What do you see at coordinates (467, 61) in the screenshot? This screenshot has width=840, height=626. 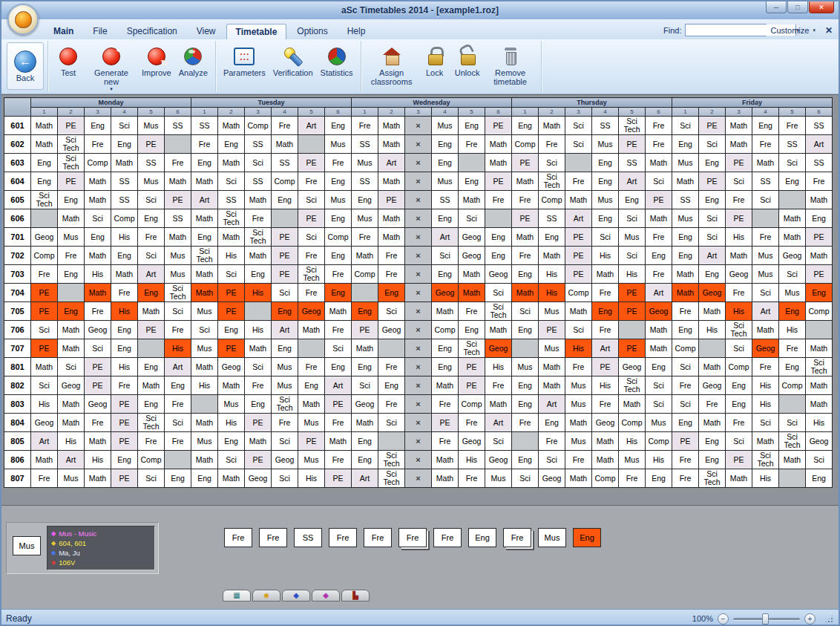 I see `unlock-button: Unlock` at bounding box center [467, 61].